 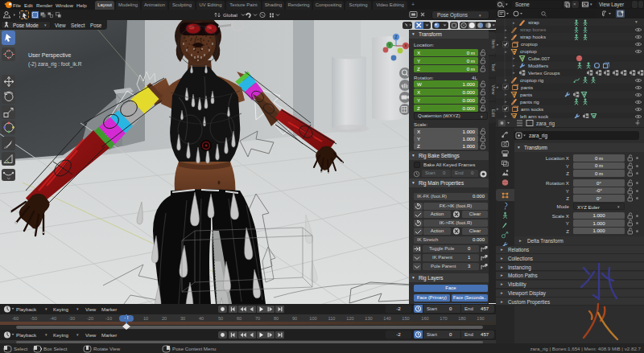 I want to click on svg-text: 10, so click(x=146, y=318).